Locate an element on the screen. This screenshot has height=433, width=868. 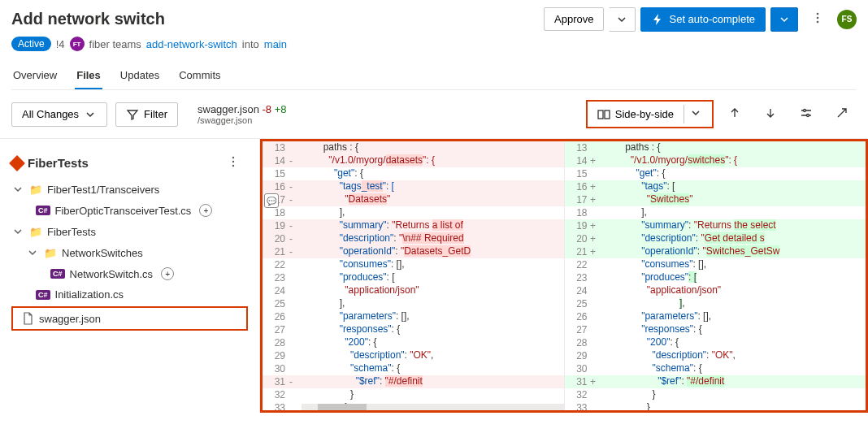
lines-removed: -8 is located at coordinates (267, 109).